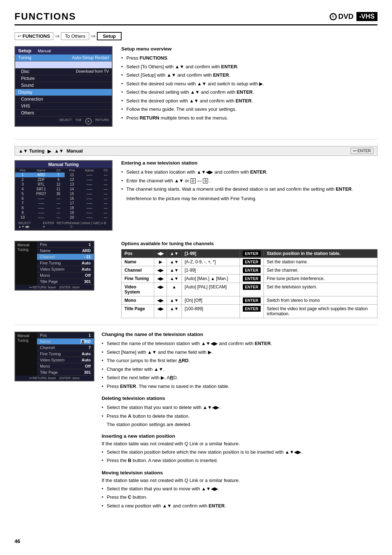 The width and height of the screenshot is (392, 555). Describe the element at coordinates (249, 243) in the screenshot. I see `options-table-title: Options available for tuning the channel…` at that location.